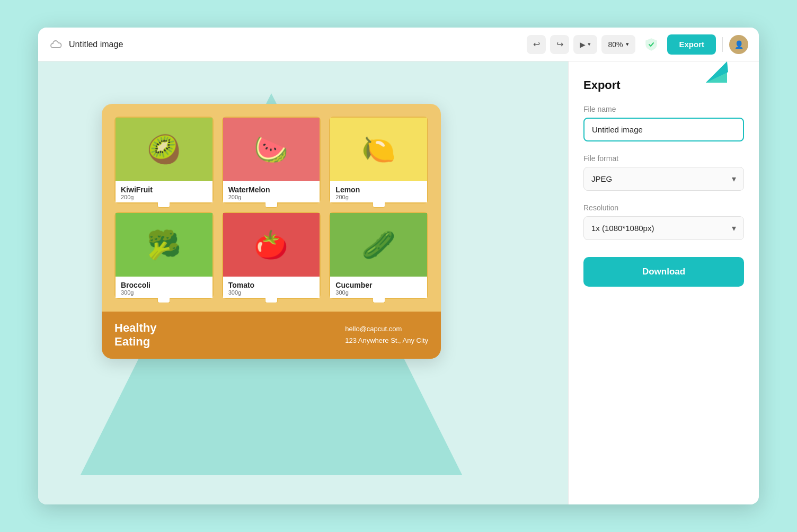 This screenshot has height=532, width=797. What do you see at coordinates (663, 208) in the screenshot?
I see `resolution-label: Resolution` at bounding box center [663, 208].